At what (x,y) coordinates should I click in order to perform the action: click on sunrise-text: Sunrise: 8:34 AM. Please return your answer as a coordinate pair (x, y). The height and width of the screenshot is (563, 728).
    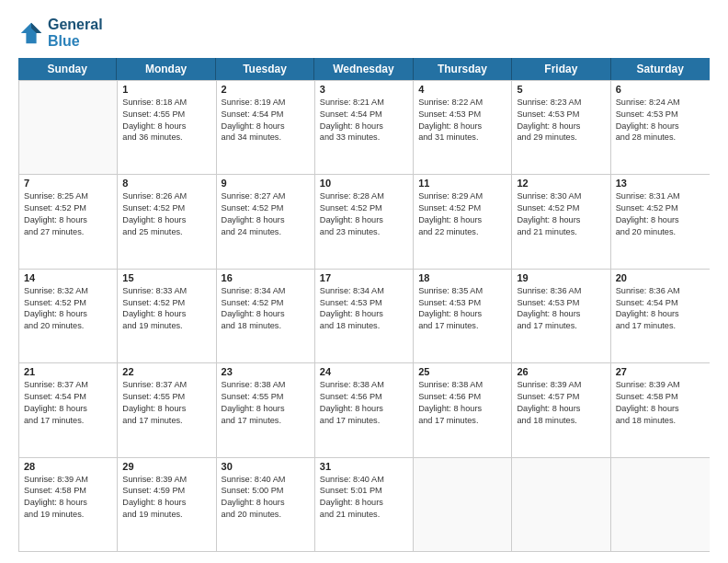
    Looking at the image, I should click on (364, 291).